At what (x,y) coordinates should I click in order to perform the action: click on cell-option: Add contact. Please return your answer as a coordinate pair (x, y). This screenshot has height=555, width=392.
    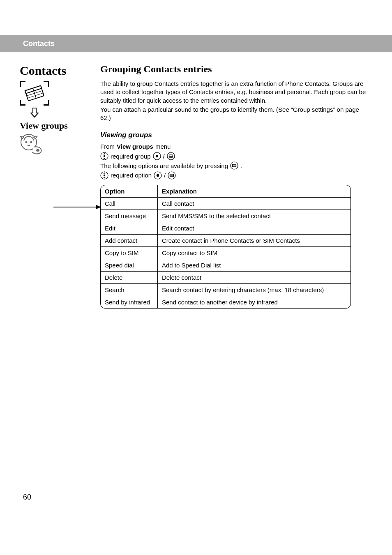
    Looking at the image, I should click on (129, 241).